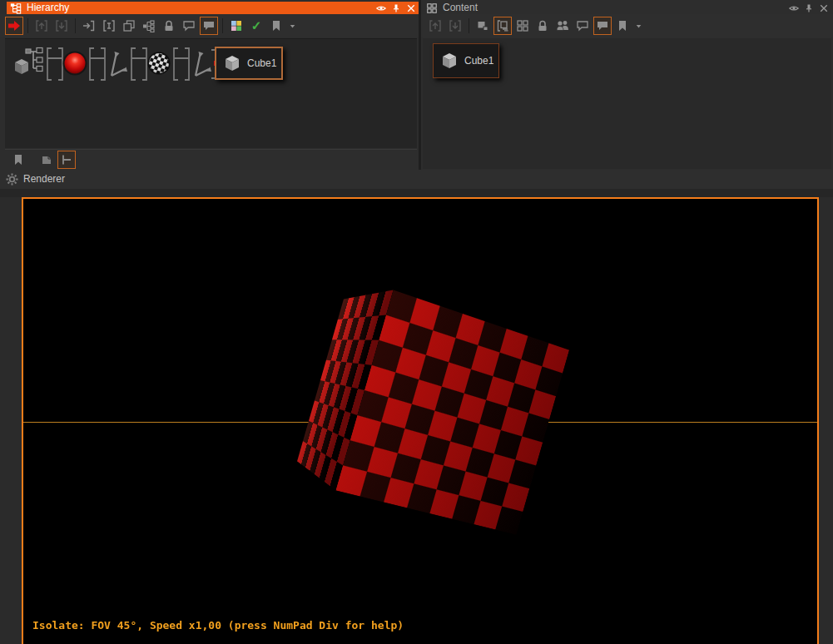  What do you see at coordinates (211, 93) in the screenshot?
I see `hierarchy-node-canvas: Cube1` at bounding box center [211, 93].